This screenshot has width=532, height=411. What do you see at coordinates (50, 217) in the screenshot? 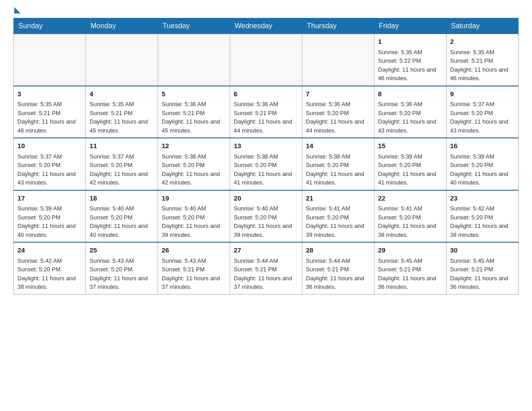
I see `calendar-cell: 17Sunrise: 5:39 AMSunset: 5:20 PMDayligh…` at bounding box center [50, 217].